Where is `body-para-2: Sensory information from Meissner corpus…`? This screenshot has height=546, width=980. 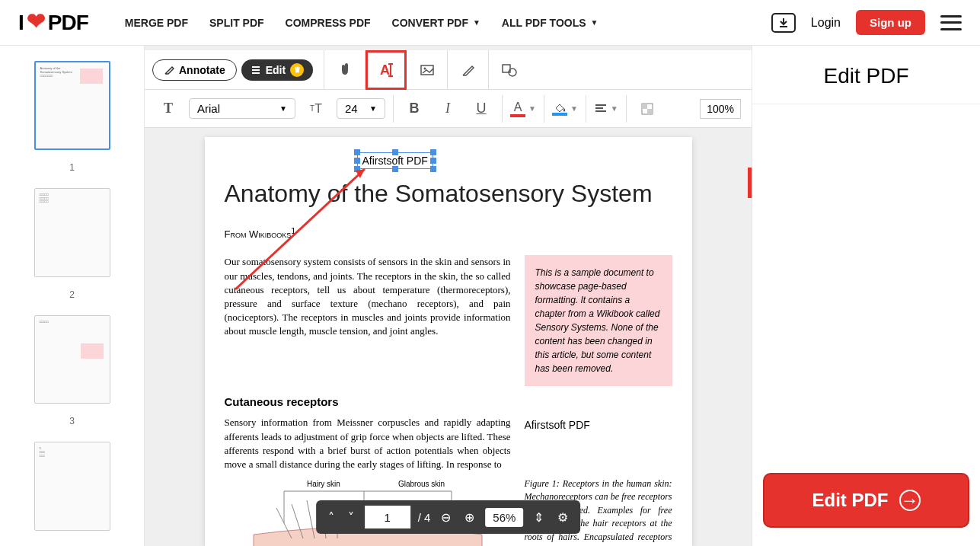 body-para-2: Sensory information from Meissner corpus… is located at coordinates (368, 443).